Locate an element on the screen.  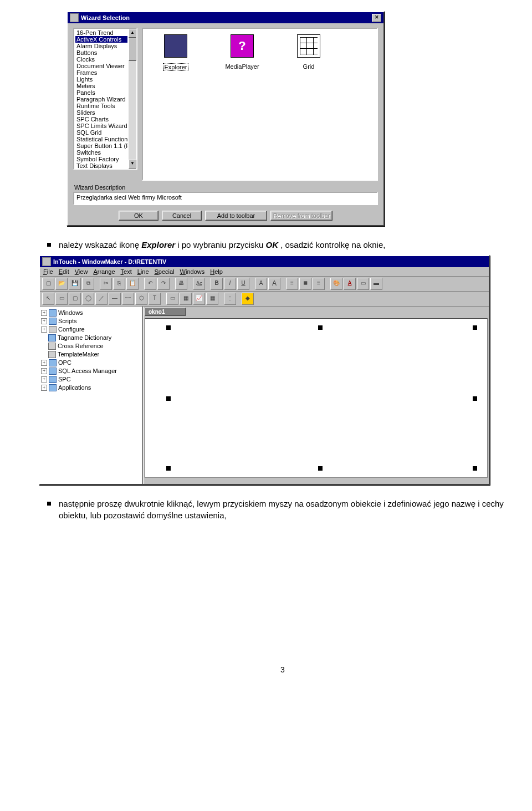
wizard-icon-grid: Grid is located at coordinates (309, 52).